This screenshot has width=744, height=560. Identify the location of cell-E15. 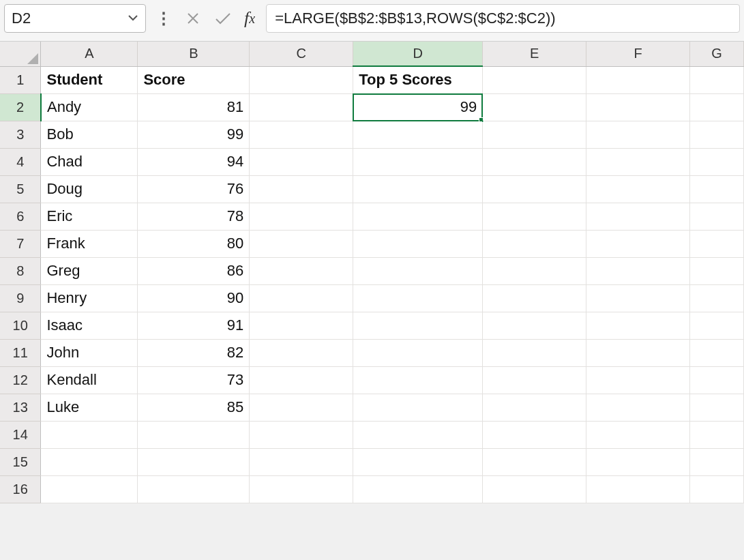
(535, 462).